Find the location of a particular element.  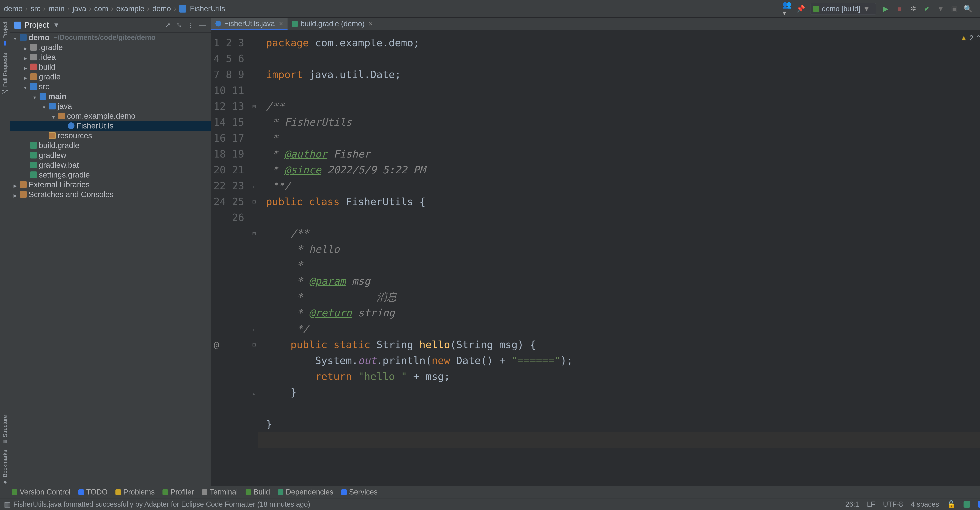

bottom-tool-bar: Version Control TODO Problems Profiler T… is located at coordinates (490, 492).